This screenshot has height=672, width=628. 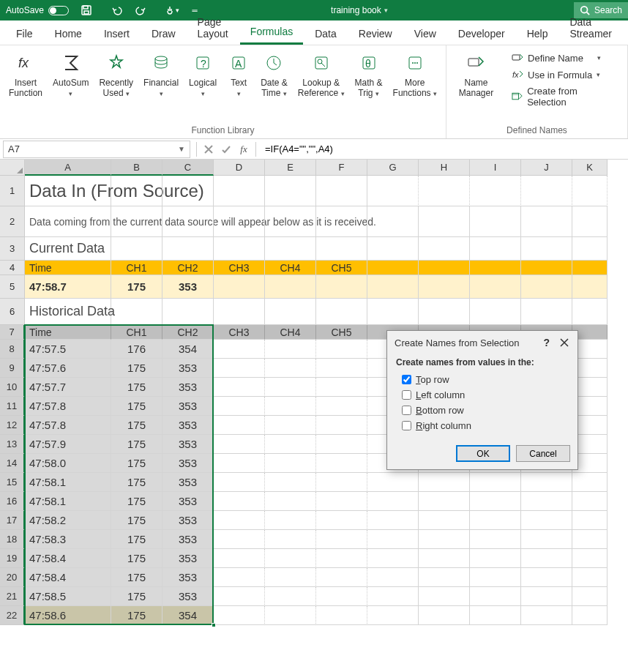 What do you see at coordinates (342, 168) in the screenshot?
I see `col-header-F: F` at bounding box center [342, 168].